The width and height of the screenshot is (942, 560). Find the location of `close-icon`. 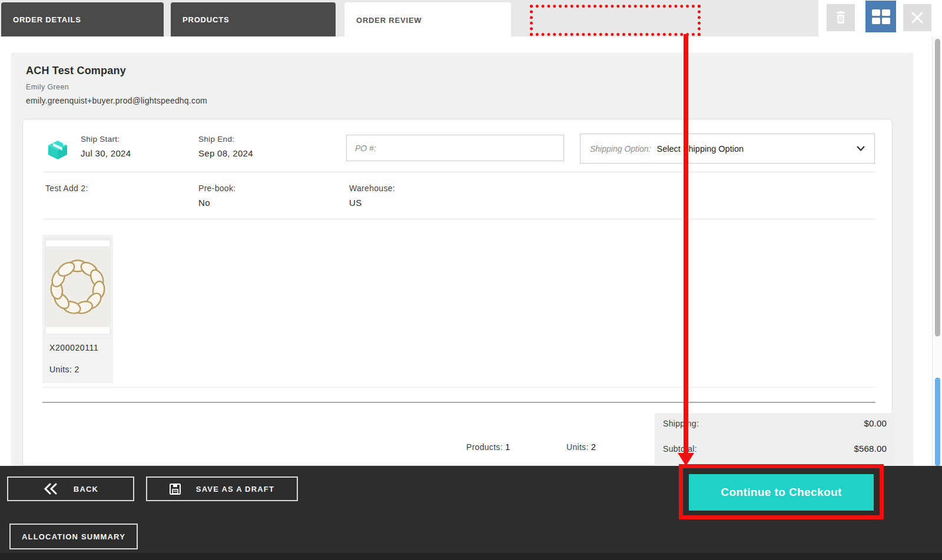

close-icon is located at coordinates (917, 18).